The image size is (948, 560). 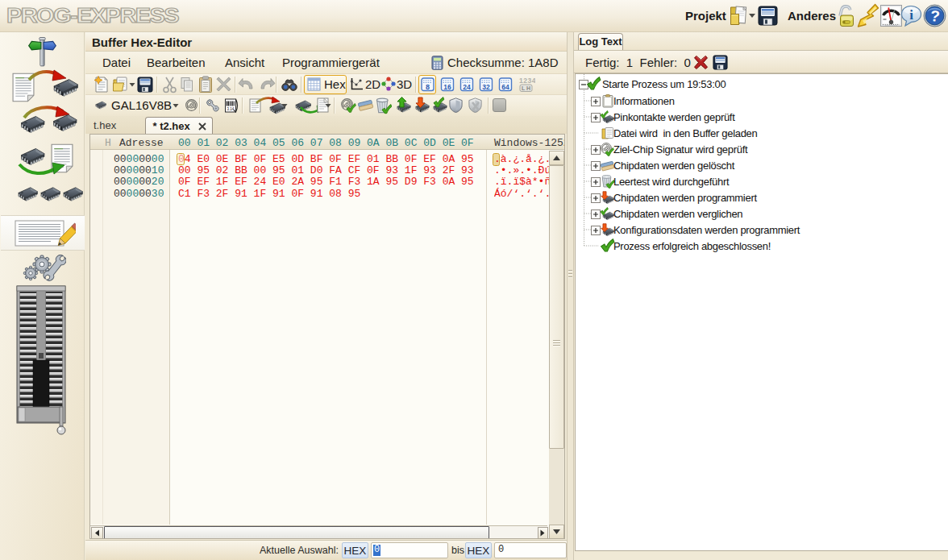 I want to click on svg-text: PROG-EXPRESS, so click(x=94, y=15).